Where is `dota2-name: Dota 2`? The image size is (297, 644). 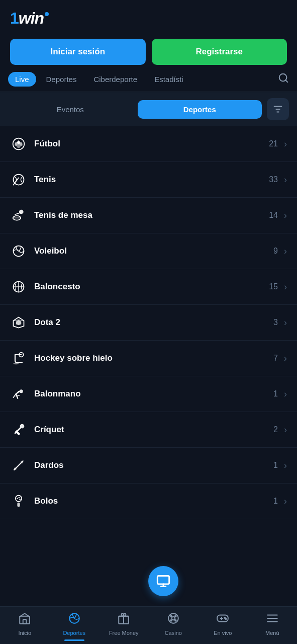 dota2-name: Dota 2 is located at coordinates (152, 323).